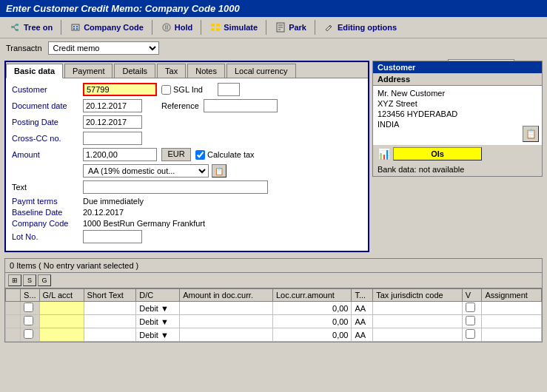  Describe the element at coordinates (175, 187) in the screenshot. I see `text-input` at that location.